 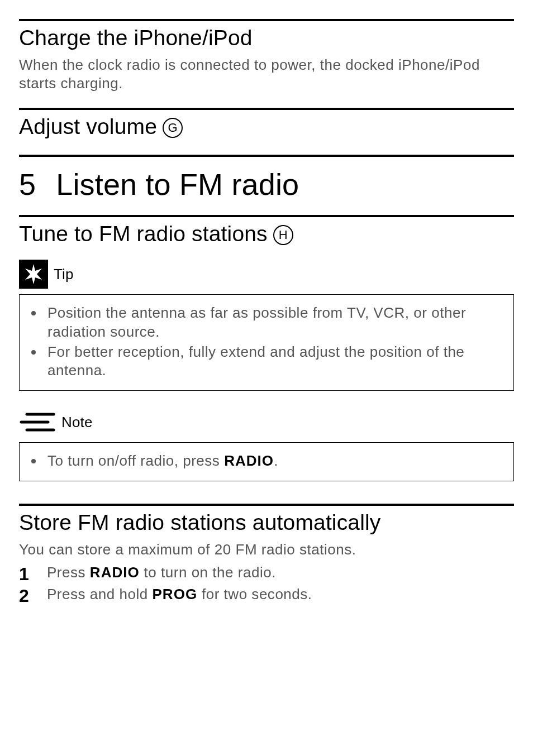 What do you see at coordinates (99, 594) in the screenshot?
I see `text: Press and hold` at bounding box center [99, 594].